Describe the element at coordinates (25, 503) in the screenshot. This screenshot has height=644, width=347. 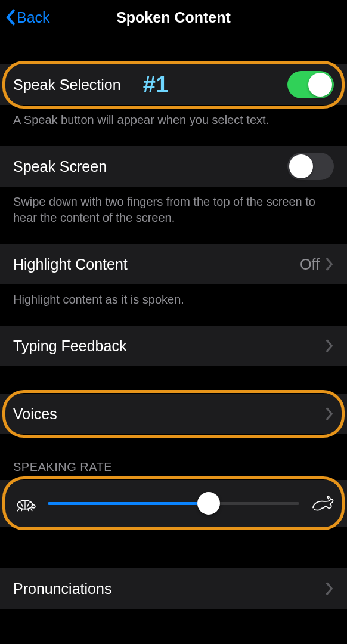
I see `tortoise-icon` at that location.